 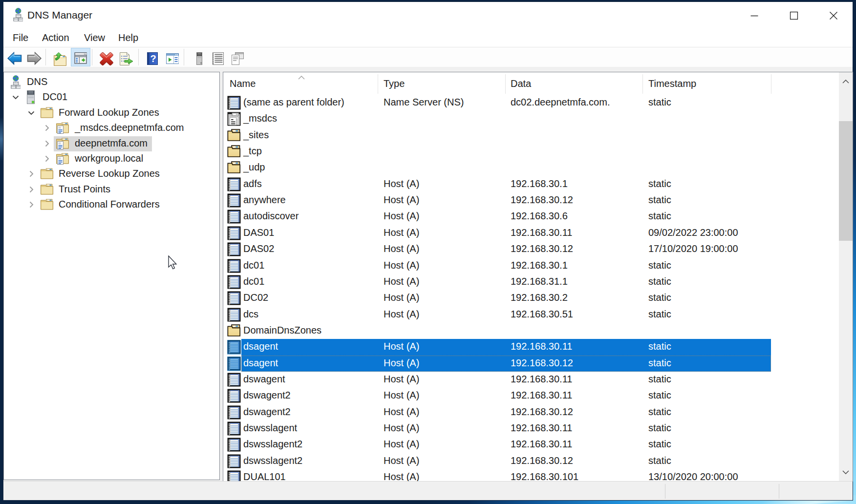 I want to click on properties-button, so click(x=238, y=59).